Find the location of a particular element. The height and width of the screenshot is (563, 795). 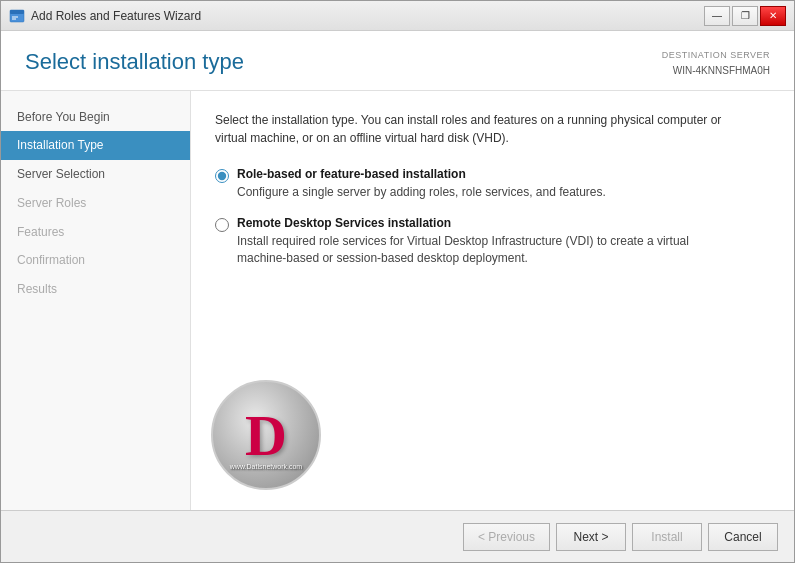

destination-server-name: WIN-4KNNSFHMA0H is located at coordinates (716, 70).